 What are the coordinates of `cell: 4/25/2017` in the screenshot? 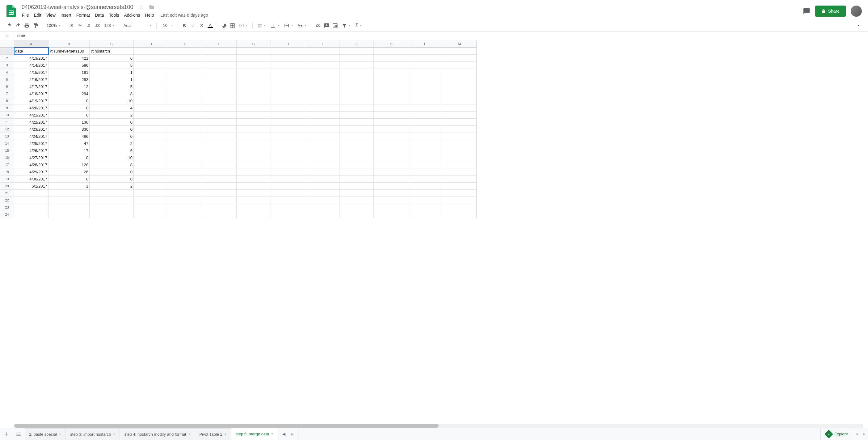 It's located at (31, 144).